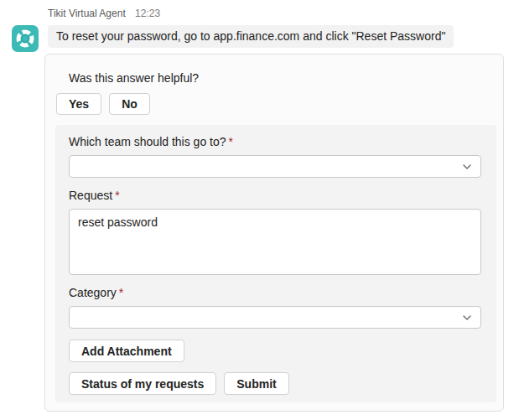 The image size is (519, 420). I want to click on message-timestamp: 12:23, so click(148, 13).